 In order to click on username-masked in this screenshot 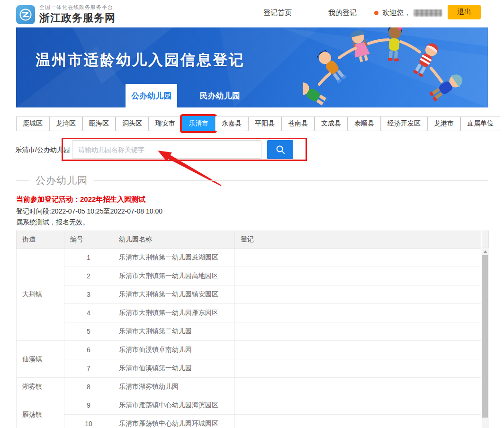, I will do `click(428, 13)`.